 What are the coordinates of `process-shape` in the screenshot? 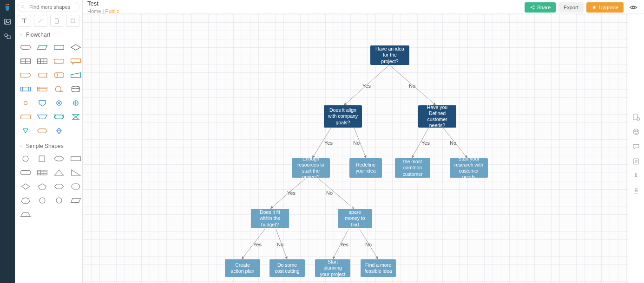 It's located at (59, 47).